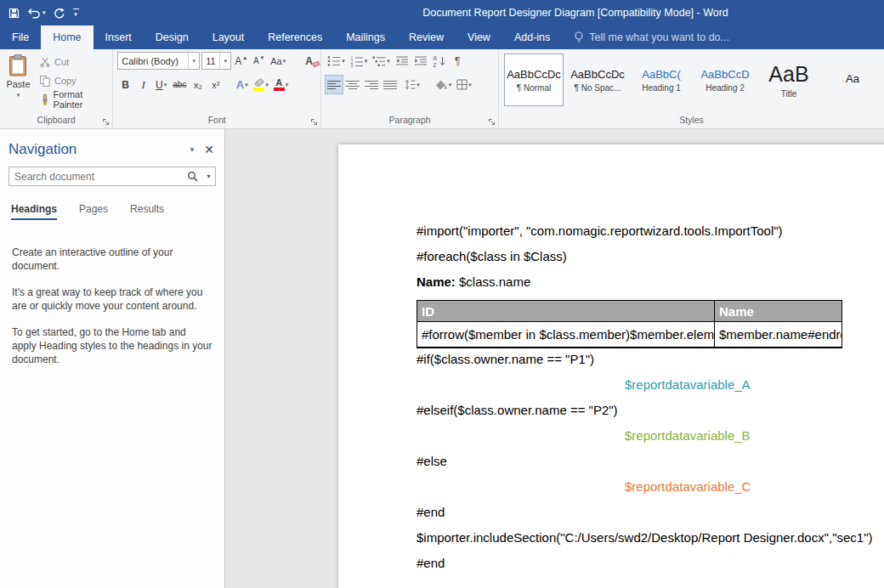 Image resolution: width=884 pixels, height=588 pixels. Describe the element at coordinates (60, 14) in the screenshot. I see `redo-button` at that location.